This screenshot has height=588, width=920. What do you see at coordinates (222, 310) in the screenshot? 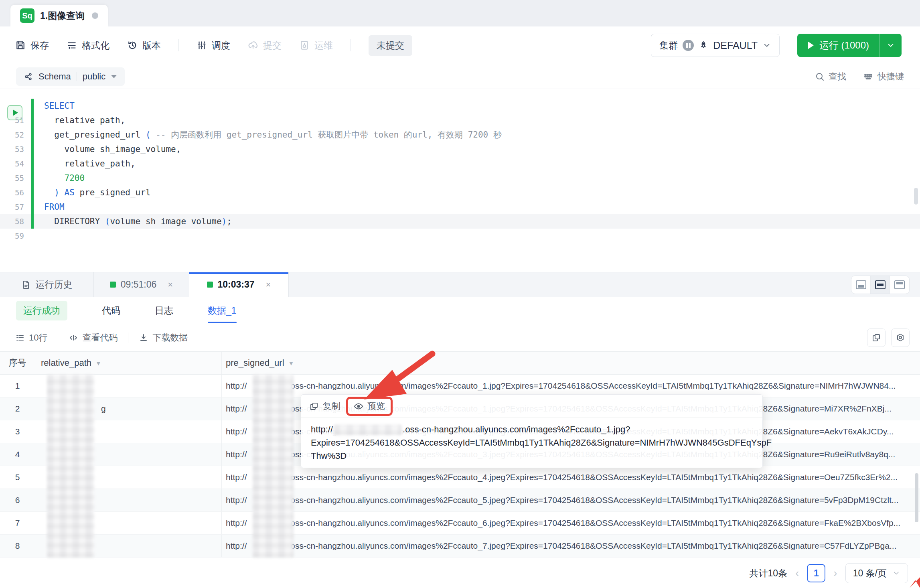
I see `tab-data-1: 数据_1` at bounding box center [222, 310].